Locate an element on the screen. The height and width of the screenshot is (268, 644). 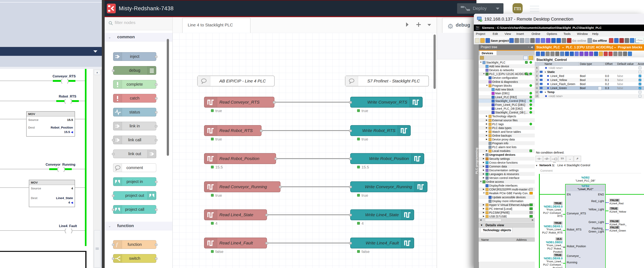
tab-list-caret-icon is located at coordinates (429, 25).